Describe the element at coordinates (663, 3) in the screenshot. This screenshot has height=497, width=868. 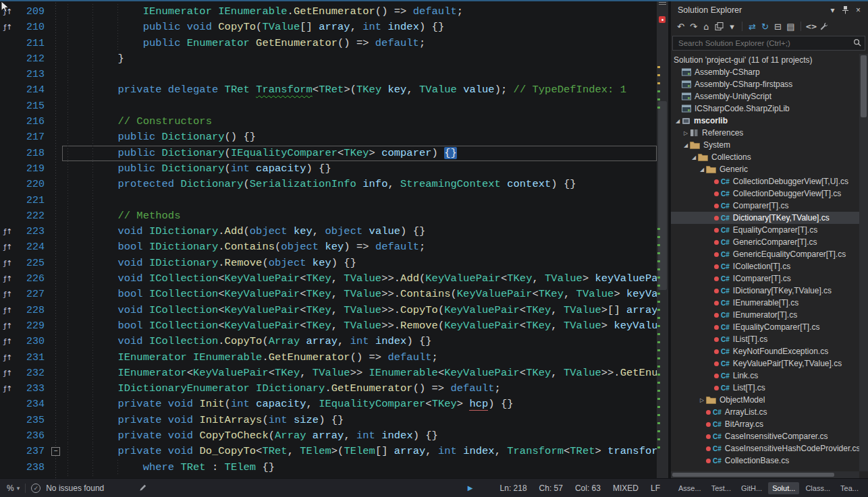
I see `split-editor-handle` at that location.